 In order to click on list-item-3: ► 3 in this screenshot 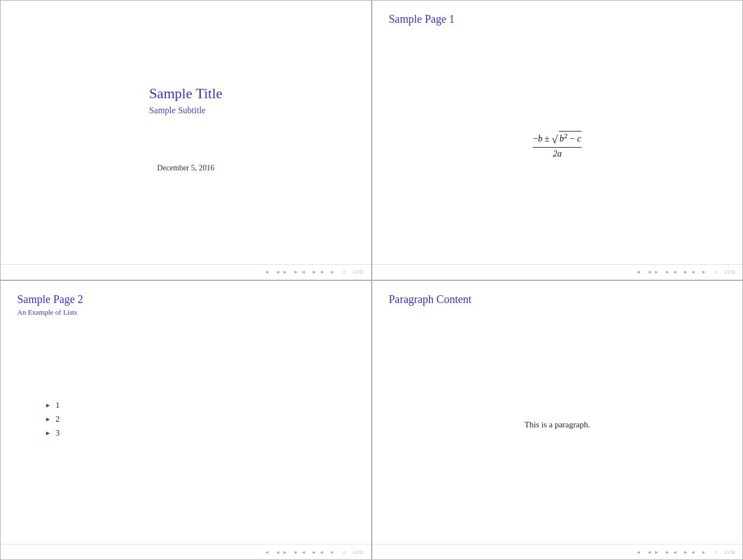, I will do `click(208, 433)`.